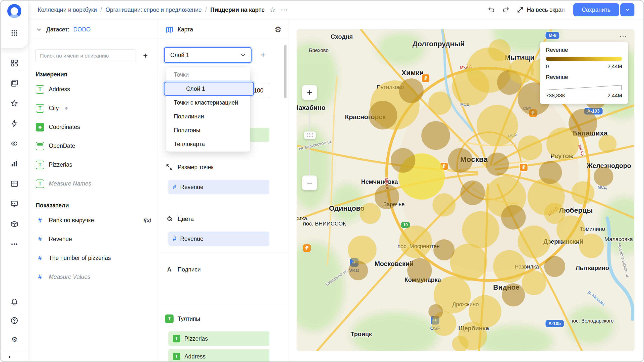 The width and height of the screenshot is (644, 362). I want to click on datasets-icon, so click(14, 184).